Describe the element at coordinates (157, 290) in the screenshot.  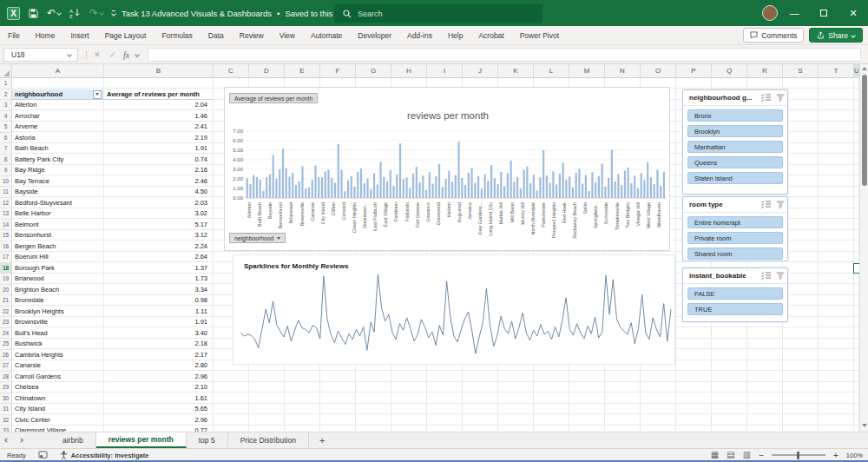
I see `average-cell: 3.34` at that location.